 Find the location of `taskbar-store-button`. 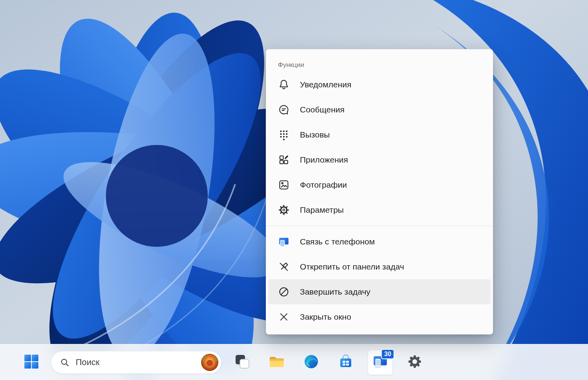

taskbar-store-button is located at coordinates (346, 362).